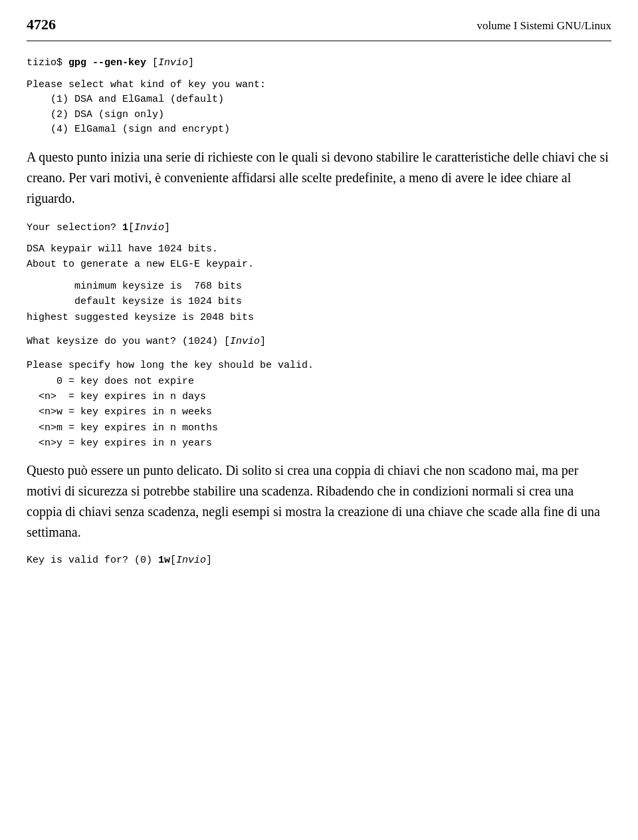 The image size is (638, 840). What do you see at coordinates (319, 116) in the screenshot?
I see `key-option-2: (2) DSA (sign only)` at bounding box center [319, 116].